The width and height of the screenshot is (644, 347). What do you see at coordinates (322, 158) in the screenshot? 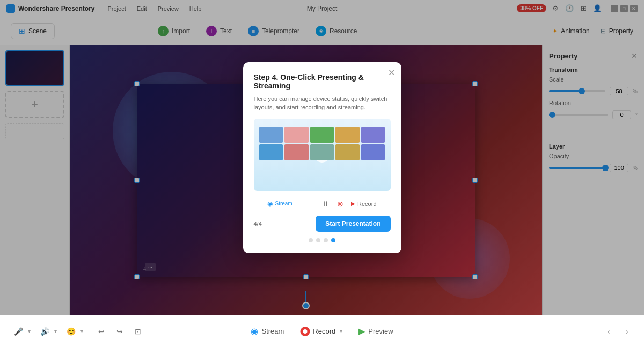
I see `tutorial-modal: ✕ Step 4. One-Click Presenting & Streami…` at bounding box center [322, 158].